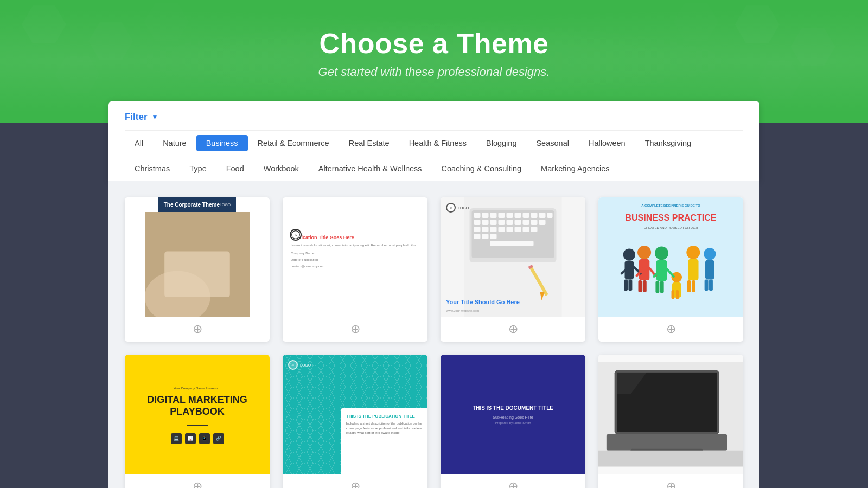 The width and height of the screenshot is (868, 488). Describe the element at coordinates (355, 329) in the screenshot. I see `zoom-icon-2: ⊕` at that location.